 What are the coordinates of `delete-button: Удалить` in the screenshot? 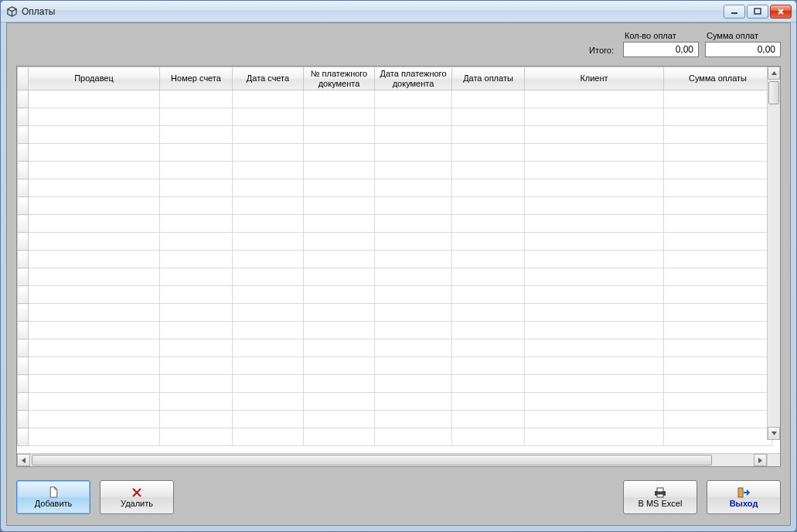 It's located at (137, 497).